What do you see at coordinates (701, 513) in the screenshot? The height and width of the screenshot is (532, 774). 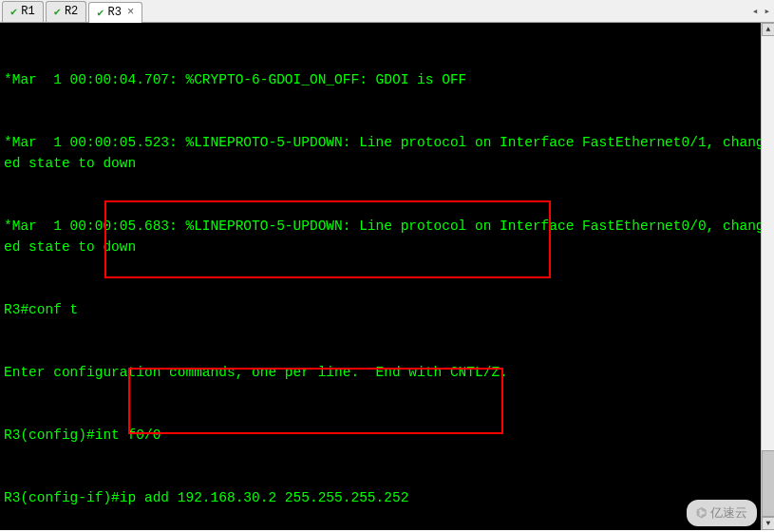 I see `cloud-icon: ⌬` at bounding box center [701, 513].